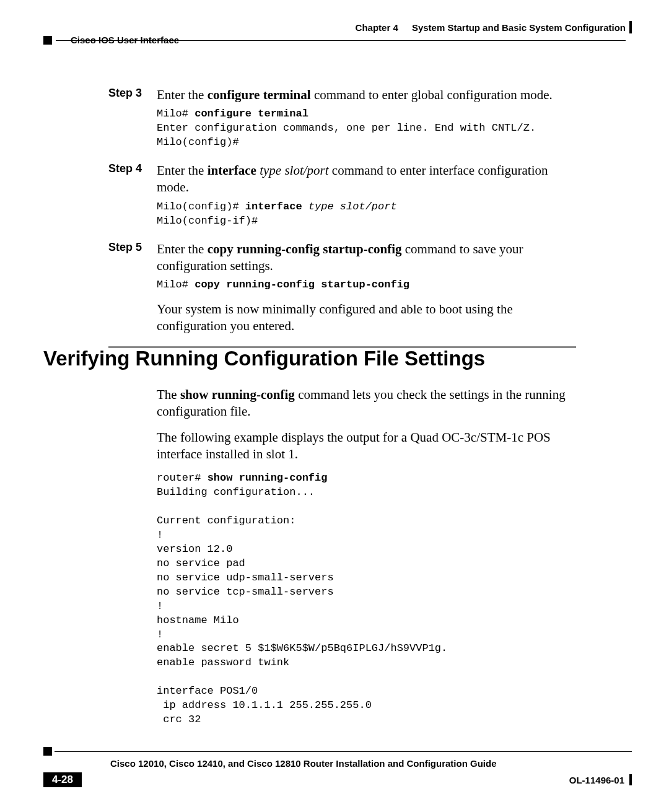 The image size is (669, 812). I want to click on guide-title: Cisco 12010, Cisco 12410, and Cisco 1281…, so click(371, 763).